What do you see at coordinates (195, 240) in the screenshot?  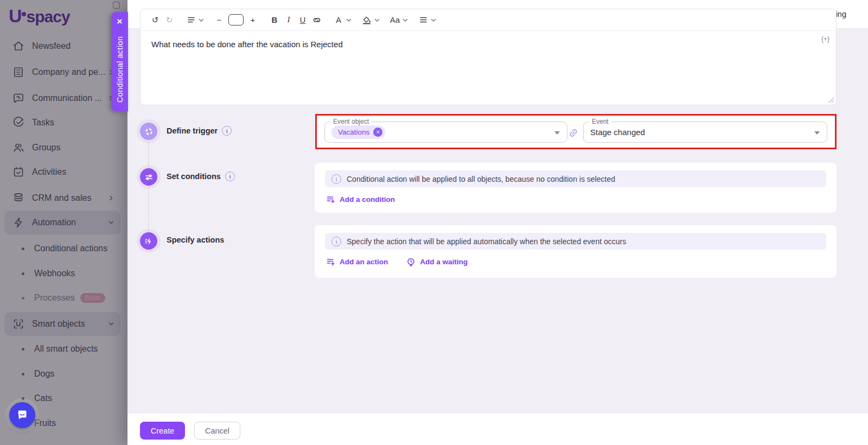 I see `step-label-text: Specify actions` at bounding box center [195, 240].